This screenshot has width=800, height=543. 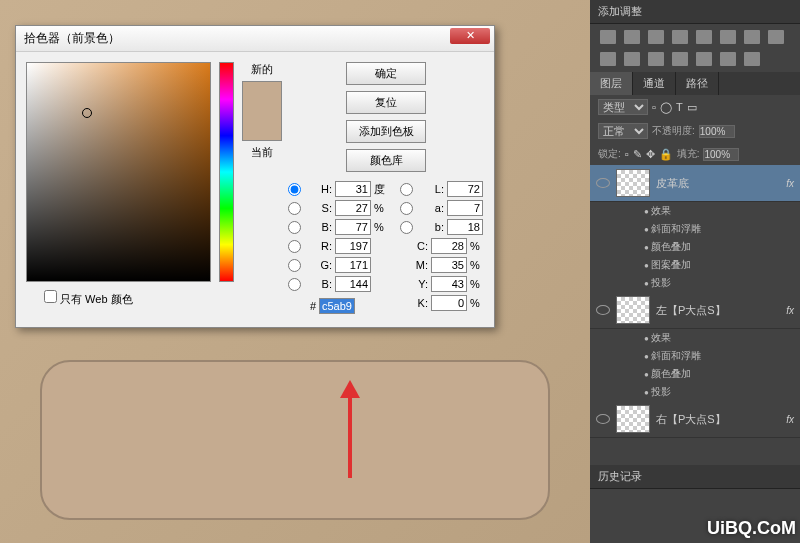 I want to click on tab-layers: 图层, so click(x=612, y=84).